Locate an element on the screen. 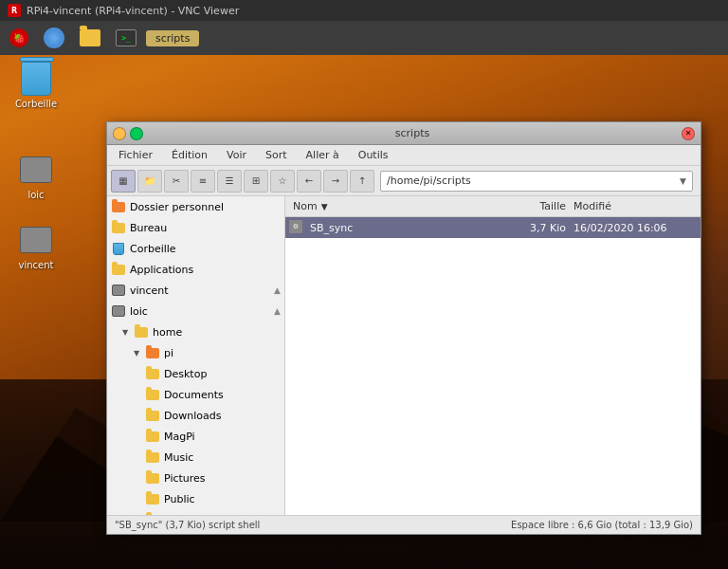 Image resolution: width=728 pixels, height=569 pixels. sidebar-item-magpi: MagPi is located at coordinates (195, 436).